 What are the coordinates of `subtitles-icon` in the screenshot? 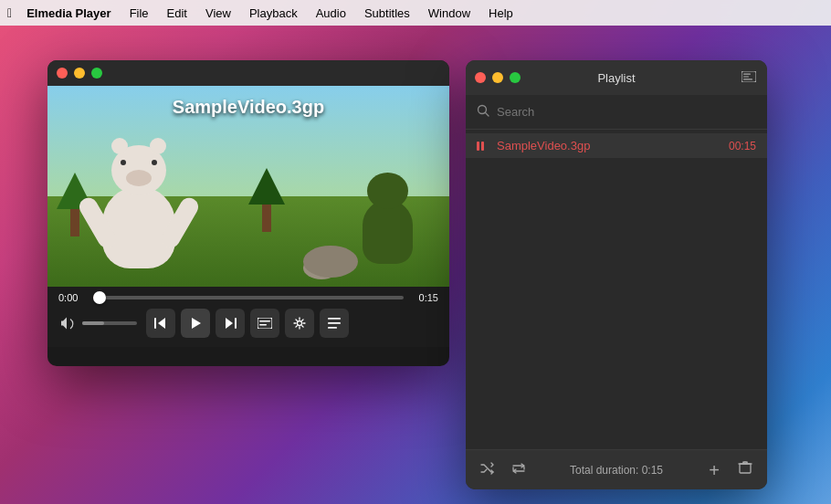 It's located at (265, 323).